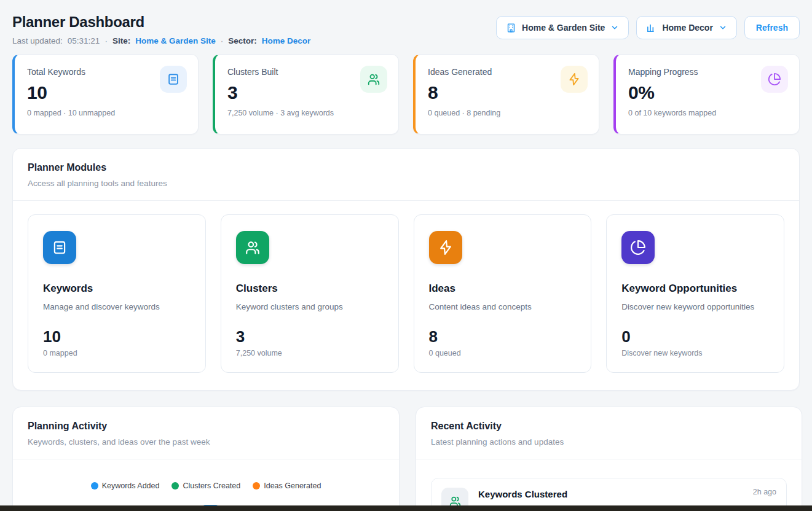  I want to click on page-header: Planner Dashboard Last updated: 05:31:21…, so click(406, 23).